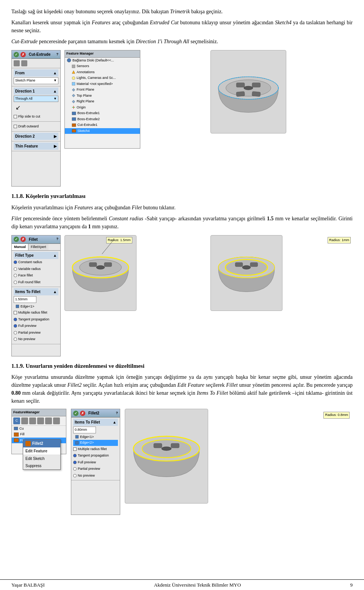  Describe the element at coordinates (28, 585) in the screenshot. I see `footer-author: Yaşar BALBAŞI` at that location.